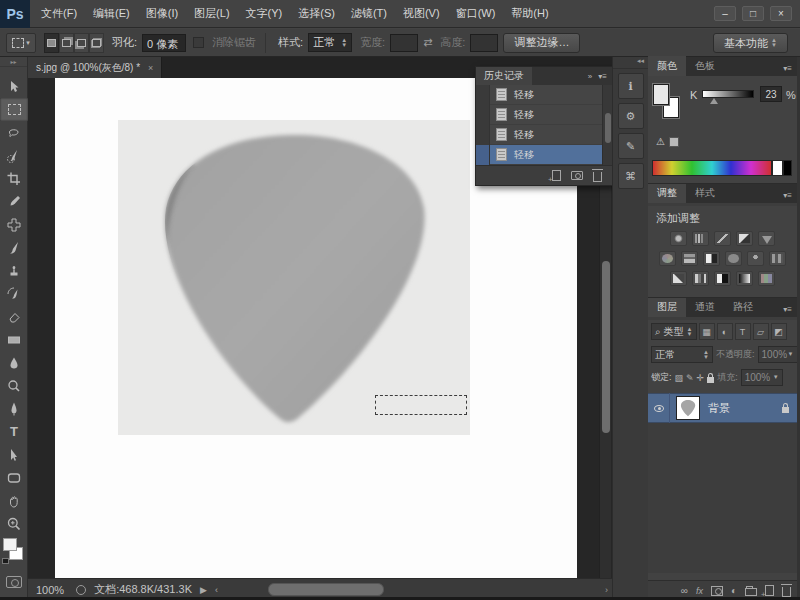  What do you see at coordinates (607, 126) in the screenshot?
I see `history-scrollbar` at bounding box center [607, 126].